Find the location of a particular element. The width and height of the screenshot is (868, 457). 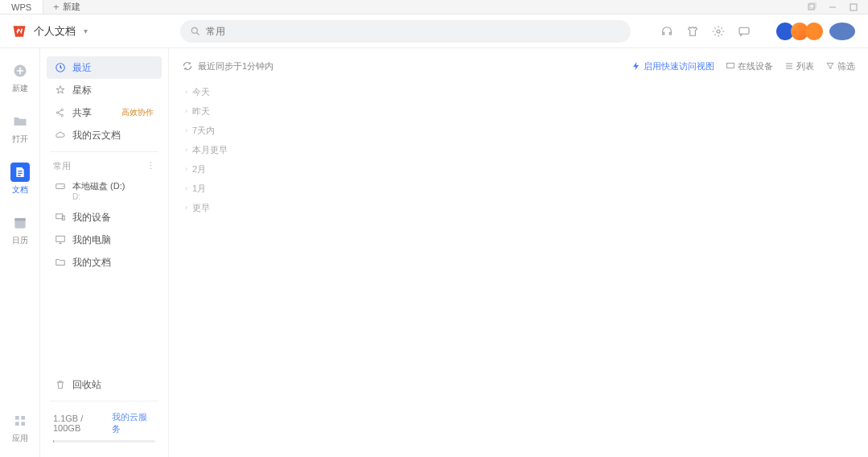

sidebar-item-recent: 最近 is located at coordinates (105, 68).